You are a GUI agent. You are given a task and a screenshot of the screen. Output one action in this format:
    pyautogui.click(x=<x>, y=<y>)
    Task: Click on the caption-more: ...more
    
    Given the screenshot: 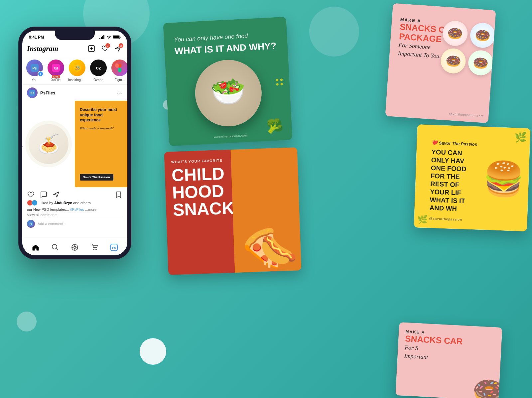 What is the action you would take?
    pyautogui.click(x=91, y=209)
    